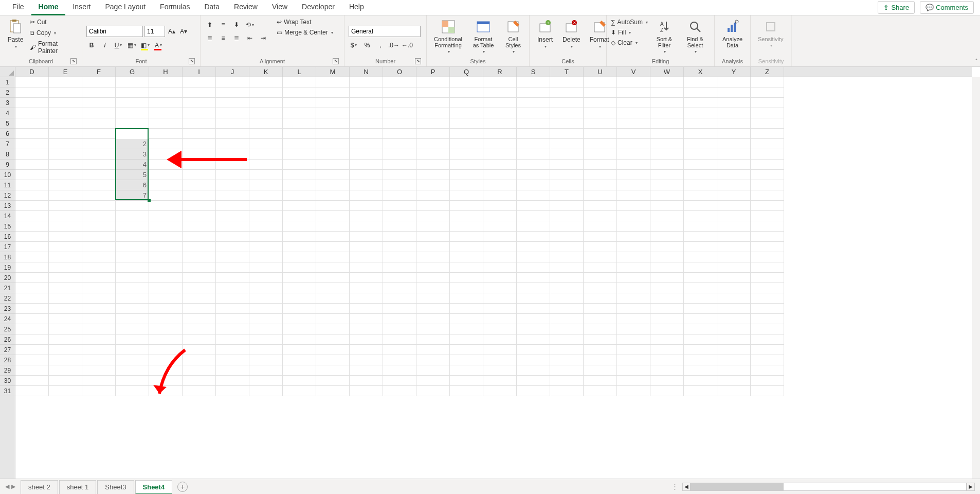  I want to click on cell-E18, so click(66, 257).